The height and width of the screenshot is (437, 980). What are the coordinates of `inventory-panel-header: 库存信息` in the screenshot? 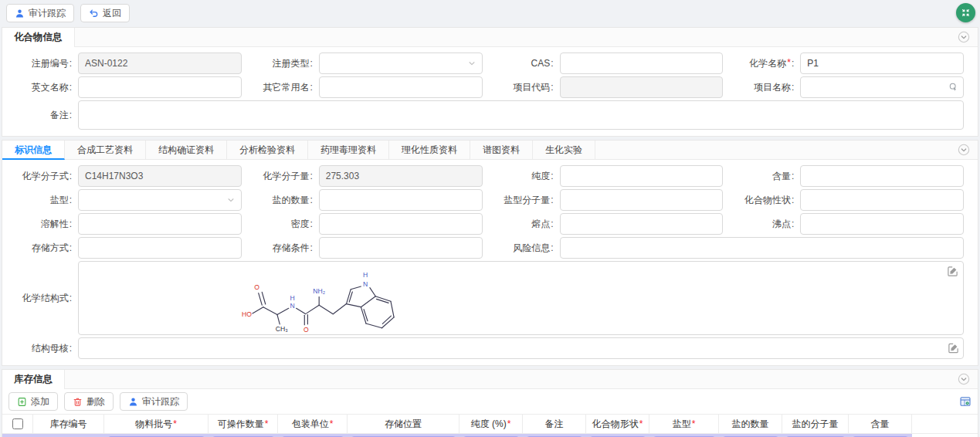 It's located at (490, 380).